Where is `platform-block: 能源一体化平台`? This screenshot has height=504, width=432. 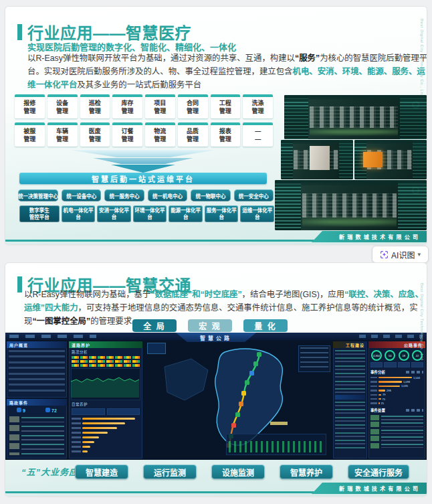 platform-block: 能源一体化平台 is located at coordinates (186, 214).